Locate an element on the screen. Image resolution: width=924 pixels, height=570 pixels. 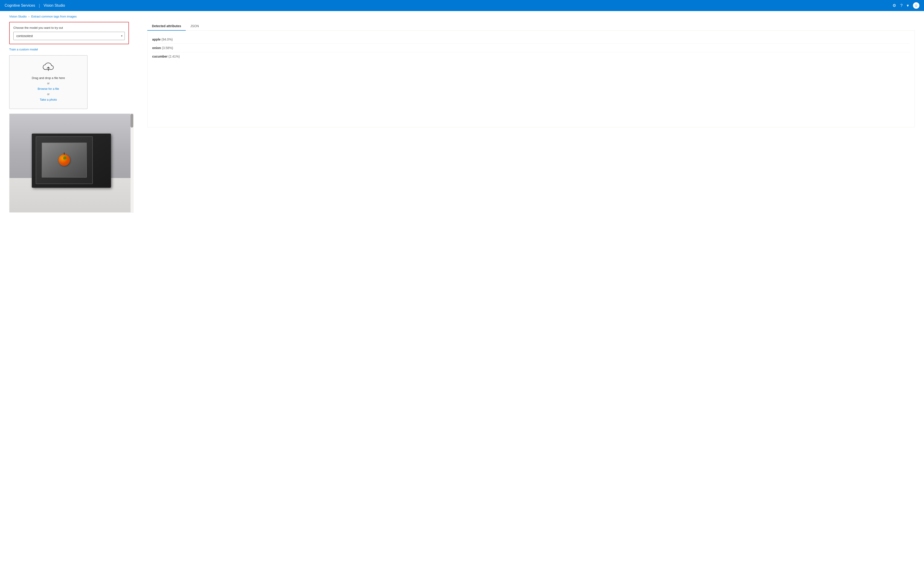
model-select: contosotest model-v2 general-model is located at coordinates (69, 36).